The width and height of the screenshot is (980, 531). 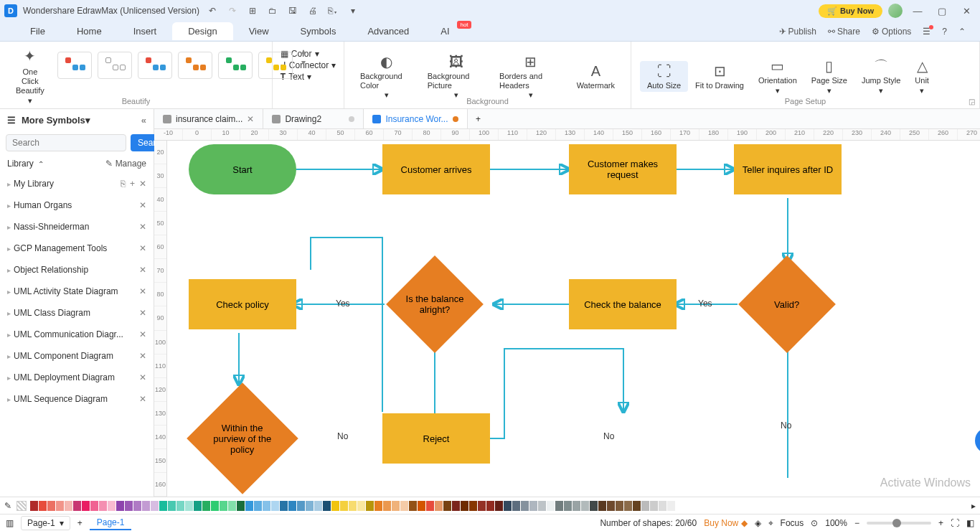 What do you see at coordinates (273, 11) in the screenshot?
I see `open-icon: 🗀` at bounding box center [273, 11].